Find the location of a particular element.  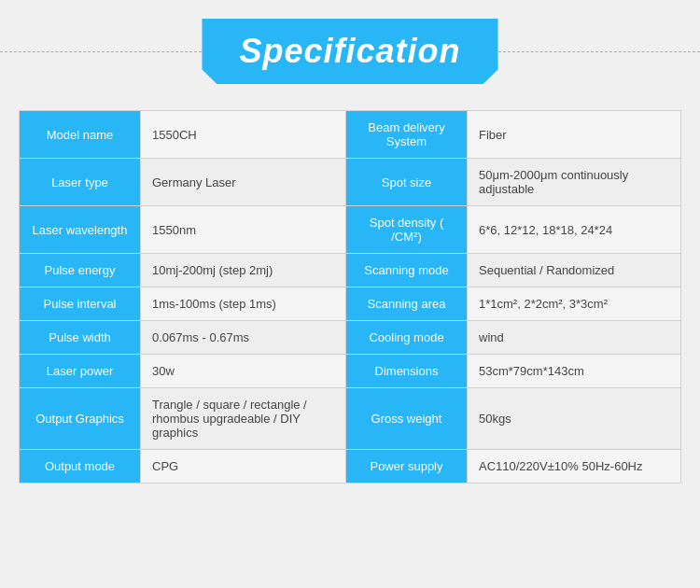

right-label-cell: Spot size is located at coordinates (407, 183).